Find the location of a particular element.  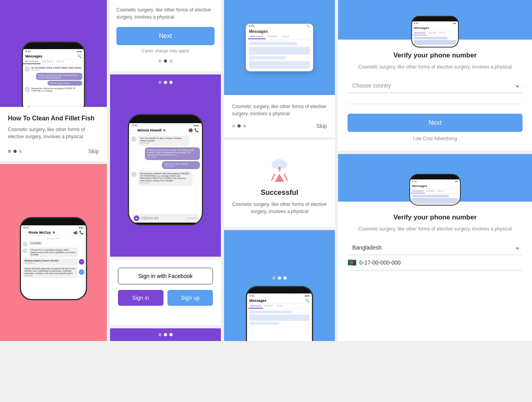

country-select: Choose country Bangladesh United States … is located at coordinates (435, 86).